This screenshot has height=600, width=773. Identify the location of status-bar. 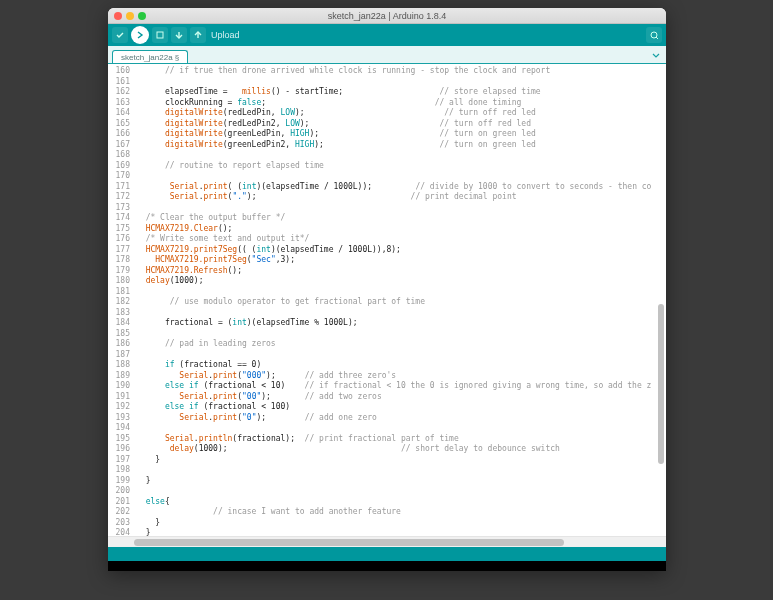
(387, 554).